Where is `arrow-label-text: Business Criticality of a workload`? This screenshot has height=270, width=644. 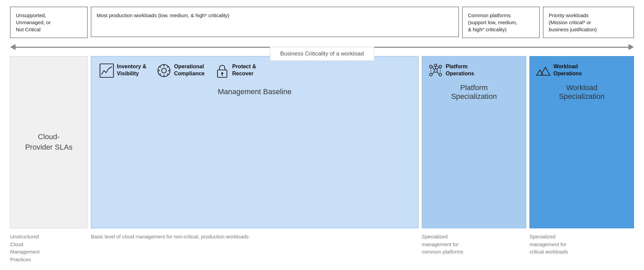 arrow-label-text: Business Criticality of a workload is located at coordinates (322, 54).